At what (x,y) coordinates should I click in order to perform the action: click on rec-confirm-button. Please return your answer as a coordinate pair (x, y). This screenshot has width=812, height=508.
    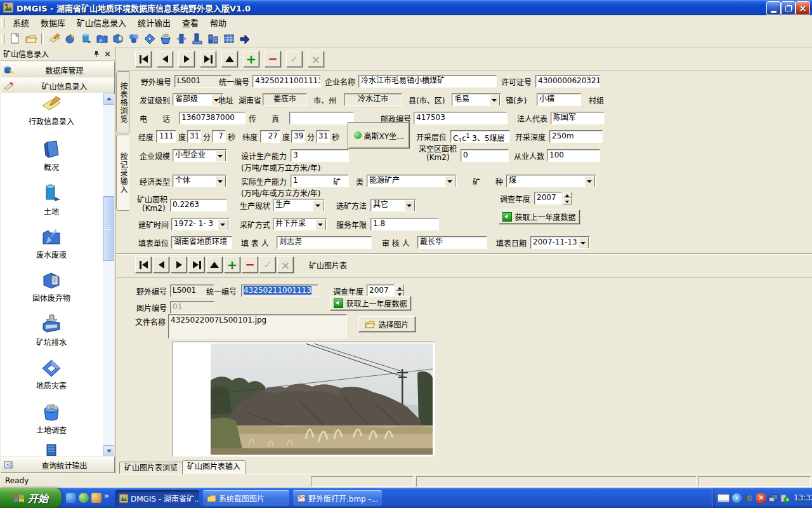
    Looking at the image, I should click on (294, 59).